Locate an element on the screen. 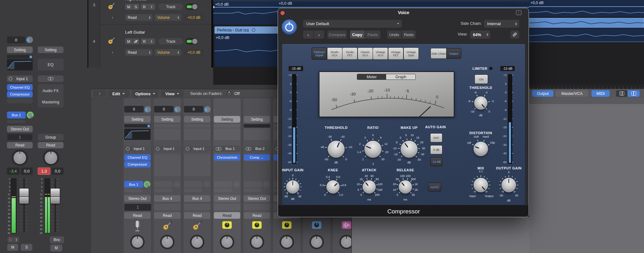 The image size is (644, 253). model-button-platinum-digital: Platinum Digital is located at coordinates (319, 53).